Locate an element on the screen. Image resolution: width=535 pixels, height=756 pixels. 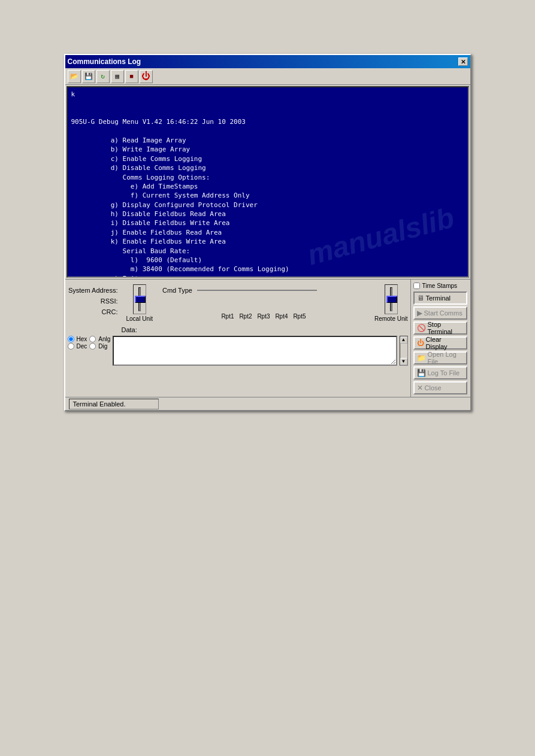
close-label: Close is located at coordinates (433, 388).